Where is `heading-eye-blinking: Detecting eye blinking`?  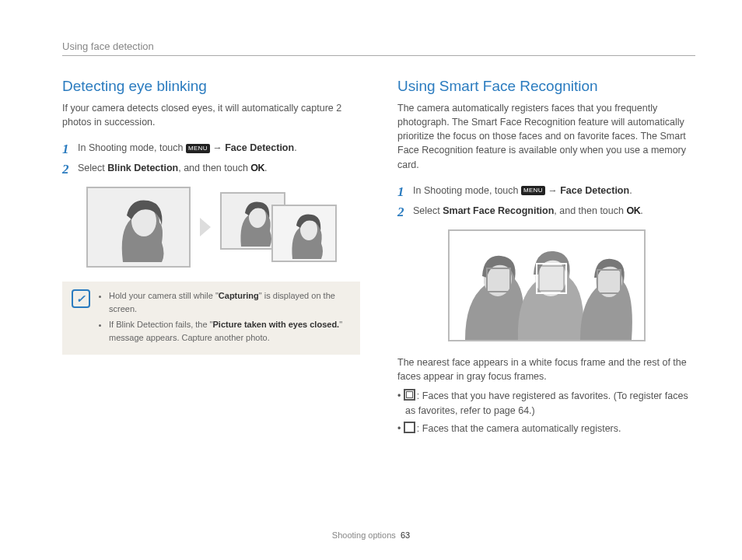
heading-eye-blinking: Detecting eye blinking is located at coordinates (212, 86).